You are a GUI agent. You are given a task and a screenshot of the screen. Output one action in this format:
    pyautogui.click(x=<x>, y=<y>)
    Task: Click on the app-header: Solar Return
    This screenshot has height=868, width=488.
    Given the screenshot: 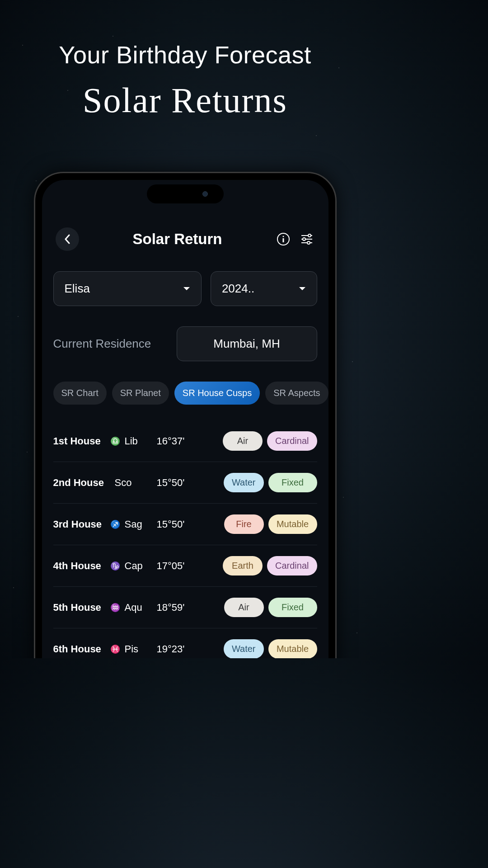 What is the action you would take?
    pyautogui.click(x=185, y=239)
    